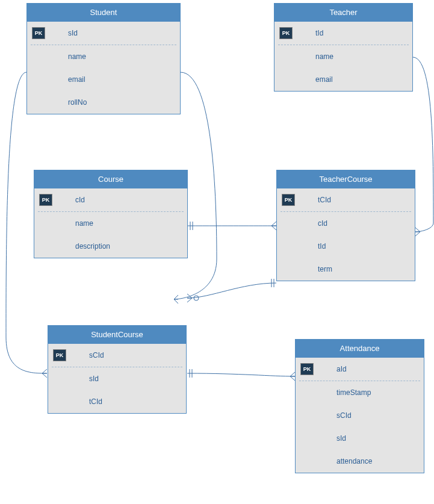 This screenshot has width=434, height=504. Describe the element at coordinates (104, 13) in the screenshot. I see `entity-student-title: Student` at that location.